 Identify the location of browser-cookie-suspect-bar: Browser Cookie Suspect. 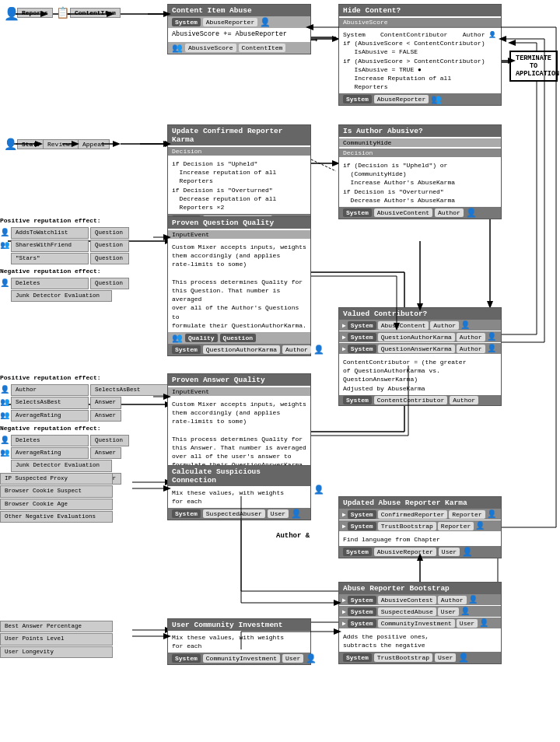
(56, 492).